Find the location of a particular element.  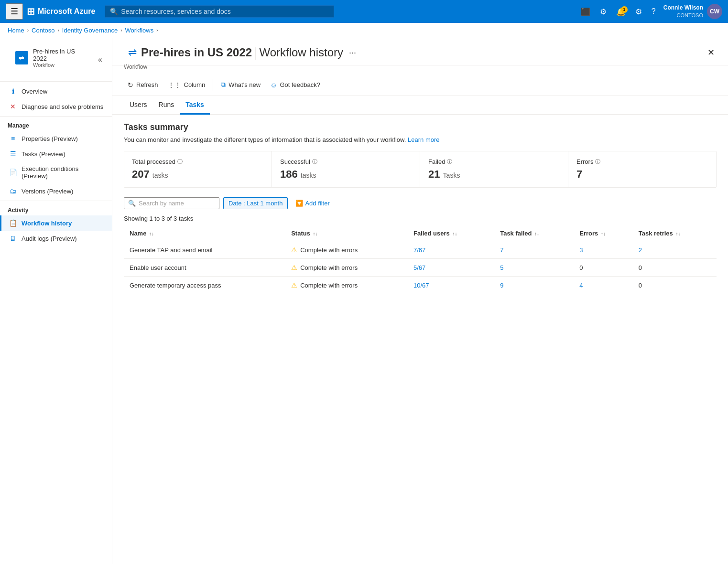

tasks-icon: ☰ is located at coordinates (13, 154).